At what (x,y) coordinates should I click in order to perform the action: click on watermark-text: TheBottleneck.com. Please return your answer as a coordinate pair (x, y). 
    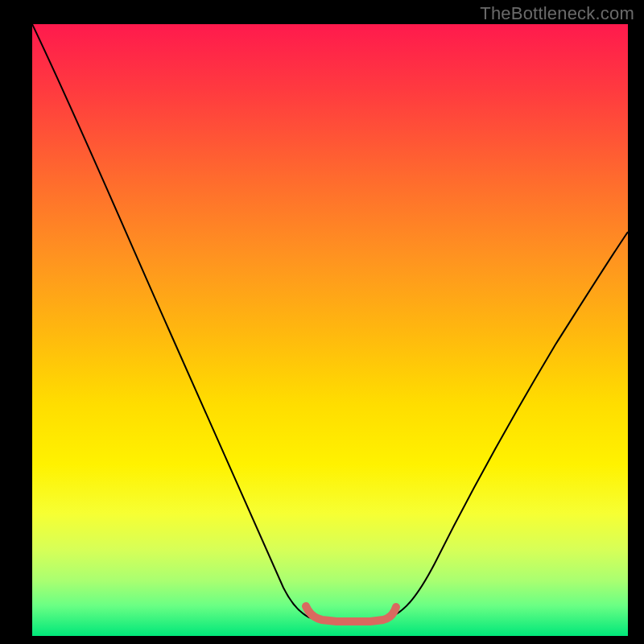
    Looking at the image, I should click on (557, 14).